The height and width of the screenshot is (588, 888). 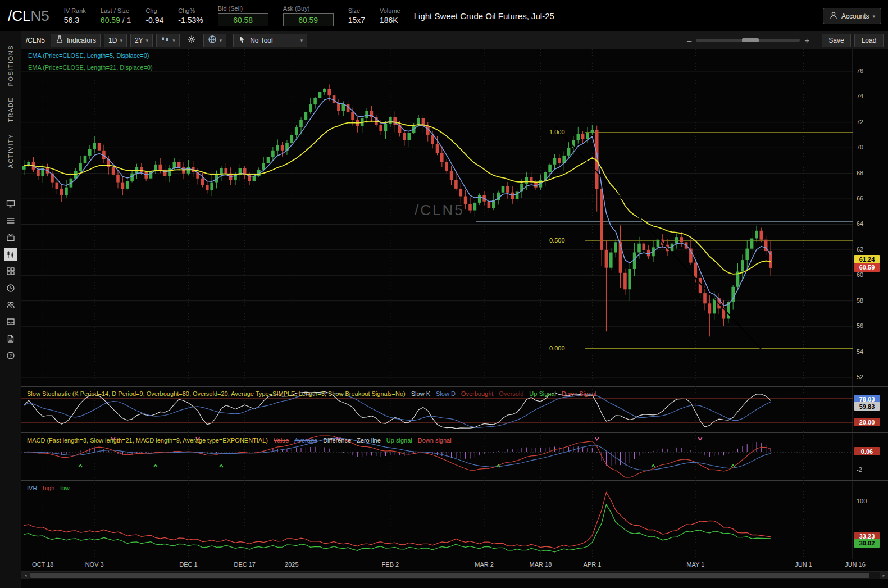 What do you see at coordinates (188, 564) in the screenshot?
I see `time-axis-label: DEC 1` at bounding box center [188, 564].